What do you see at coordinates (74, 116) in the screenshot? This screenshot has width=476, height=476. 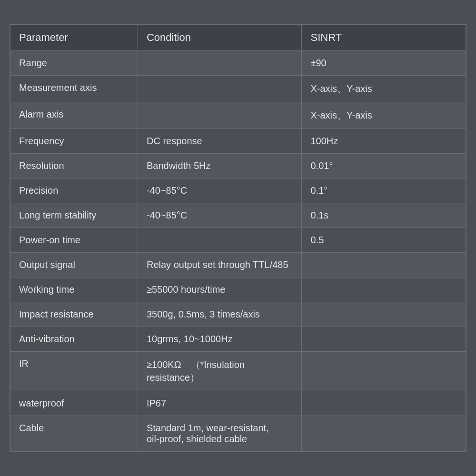 I see `cell-parameter: Alarm axis` at bounding box center [74, 116].